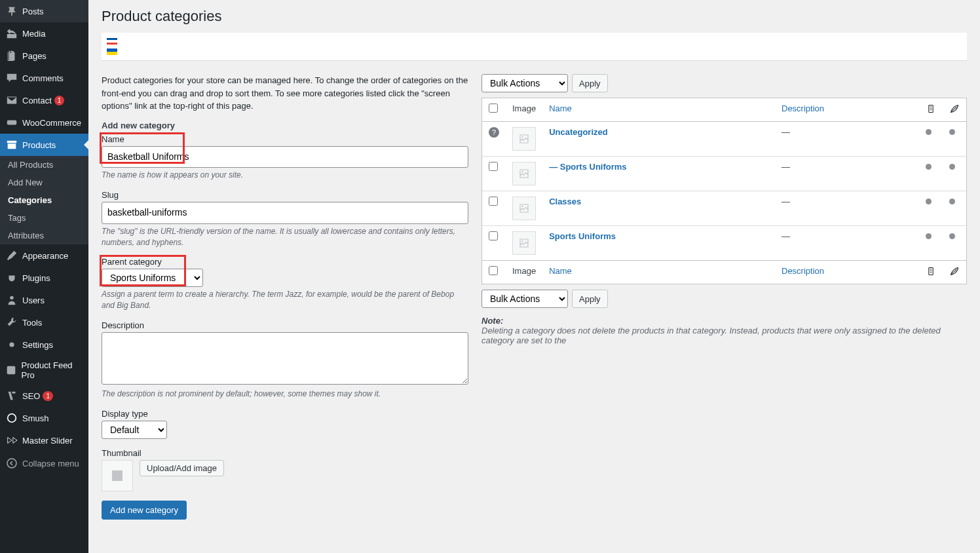 Image resolution: width=980 pixels, height=553 pixels. Describe the element at coordinates (12, 345) in the screenshot. I see `gear-icon` at that location.